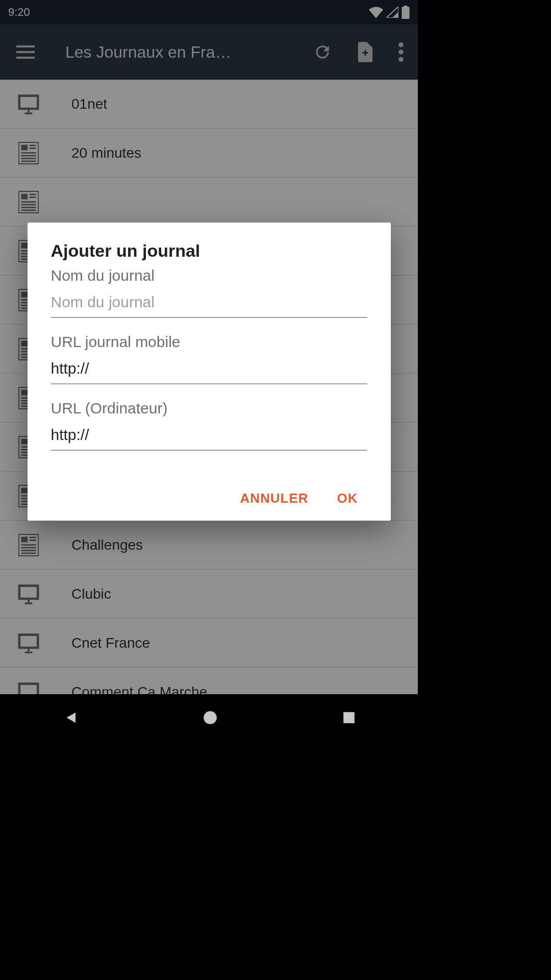 Image resolution: width=551 pixels, height=980 pixels. I want to click on nav-back-button, so click(70, 719).